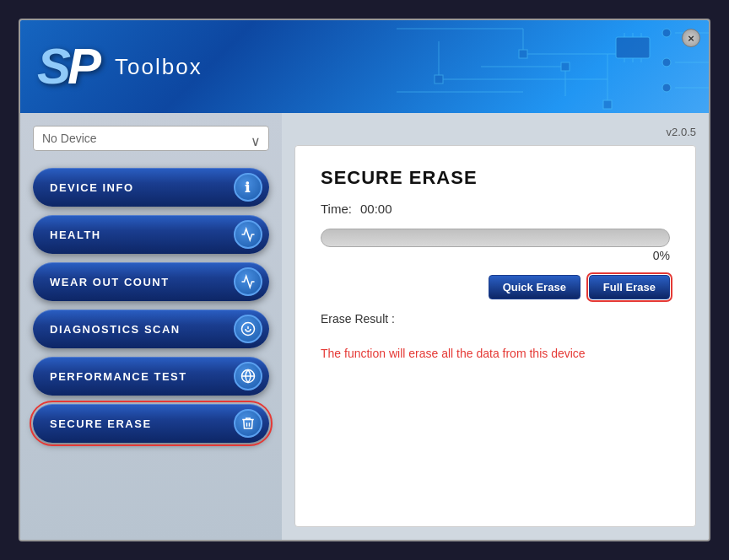 This screenshot has width=729, height=560. What do you see at coordinates (115, 329) in the screenshot?
I see `nav-btn-diagnostics-scan-label: DIAGNOSTICS SCAN` at bounding box center [115, 329].